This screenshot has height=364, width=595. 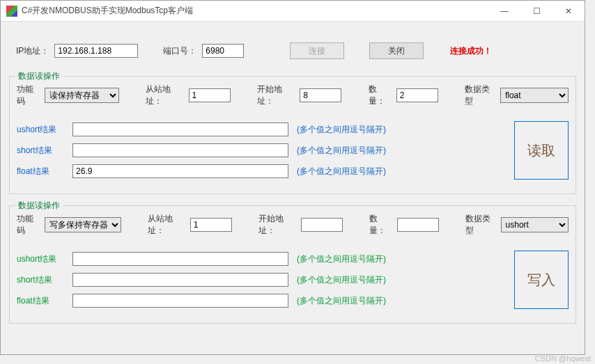 What do you see at coordinates (276, 95) in the screenshot?
I see `read-start-label: 开始地址：` at bounding box center [276, 95].